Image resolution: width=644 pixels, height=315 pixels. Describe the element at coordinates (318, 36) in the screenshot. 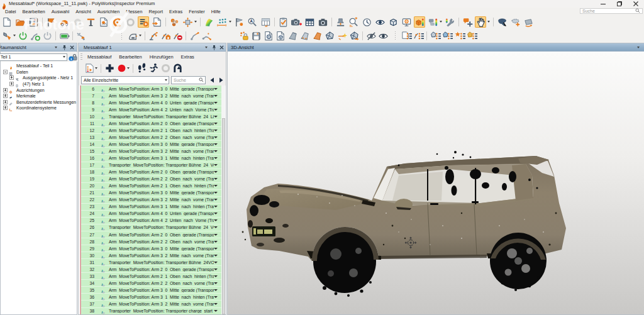

I see `toolbar-button-sheetorange` at that location.